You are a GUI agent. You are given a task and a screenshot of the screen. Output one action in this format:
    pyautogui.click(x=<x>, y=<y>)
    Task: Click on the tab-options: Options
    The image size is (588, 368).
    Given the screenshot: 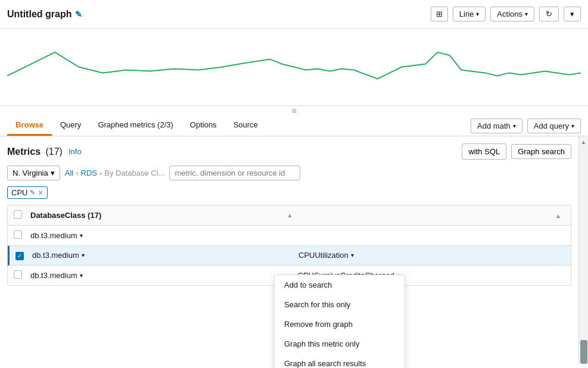 What is the action you would take?
    pyautogui.click(x=204, y=126)
    